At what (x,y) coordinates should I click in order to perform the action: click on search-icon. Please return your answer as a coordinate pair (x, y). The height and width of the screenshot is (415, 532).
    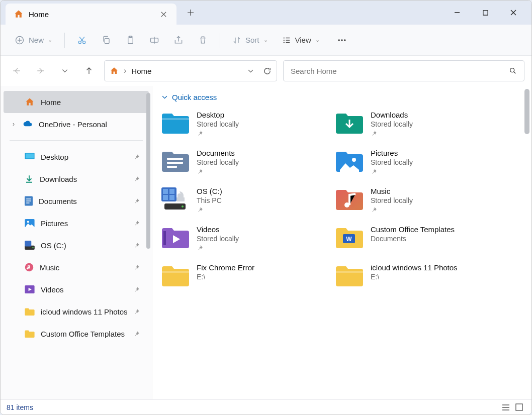
    Looking at the image, I should click on (513, 71).